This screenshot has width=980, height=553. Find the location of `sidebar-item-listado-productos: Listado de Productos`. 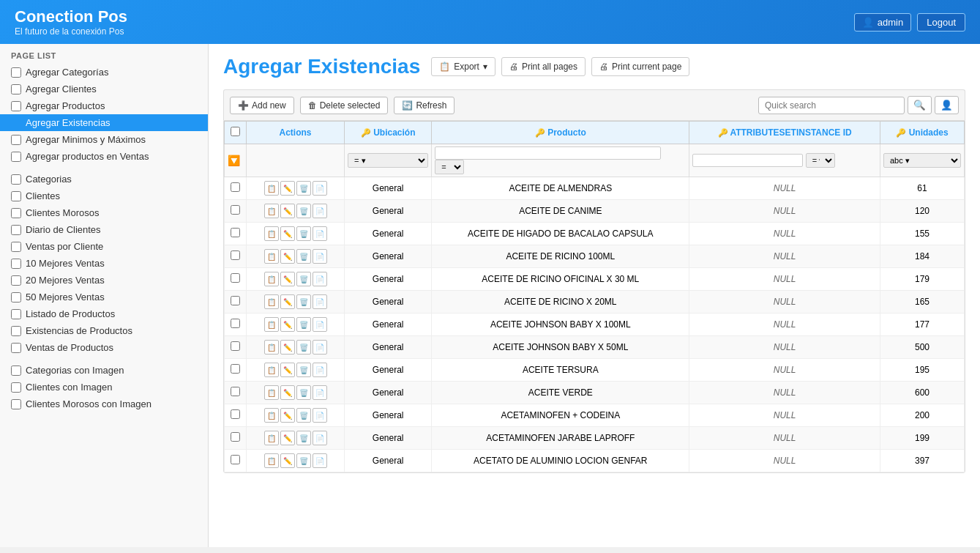

sidebar-item-listado-productos: Listado de Productos is located at coordinates (104, 313).